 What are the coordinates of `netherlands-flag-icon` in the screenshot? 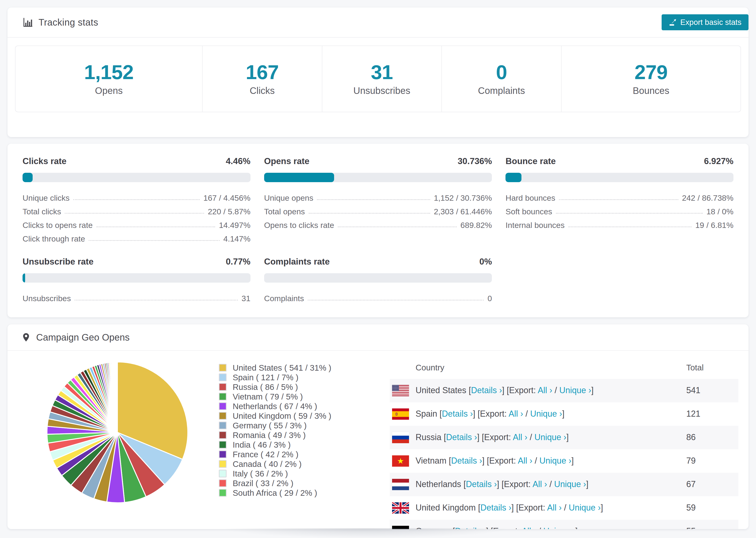 It's located at (401, 484).